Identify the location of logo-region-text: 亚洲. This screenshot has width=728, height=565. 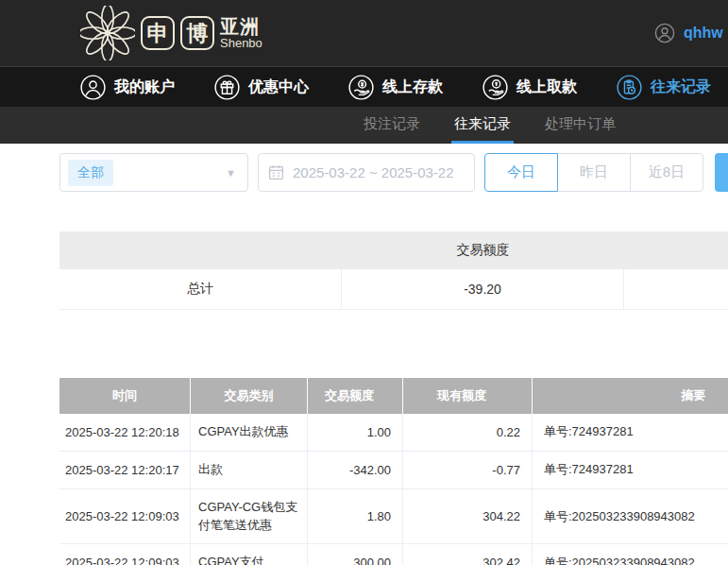
(242, 26).